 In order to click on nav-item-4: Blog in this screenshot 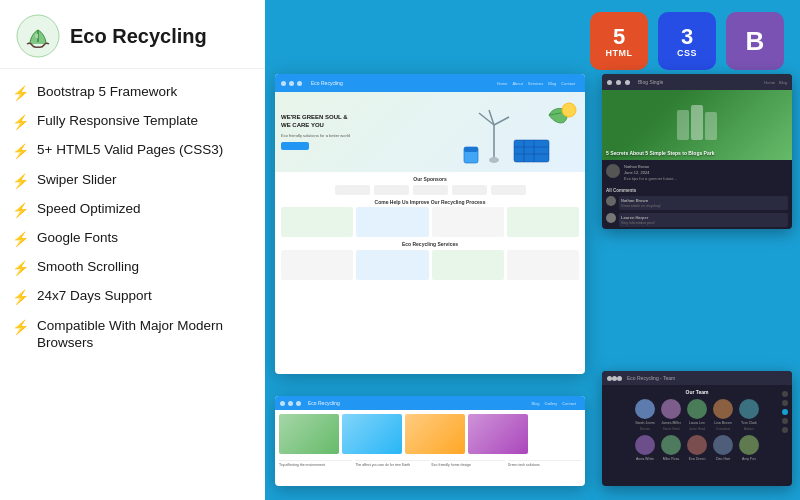, I will do `click(552, 84)`.